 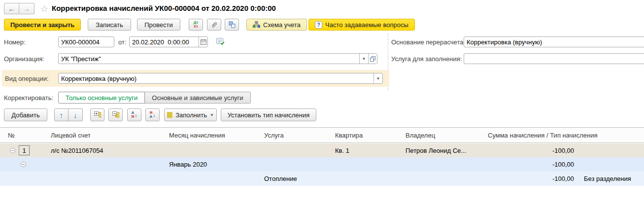 What do you see at coordinates (25, 150) in the screenshot?
I see `row-number-cell: 1` at bounding box center [25, 150].